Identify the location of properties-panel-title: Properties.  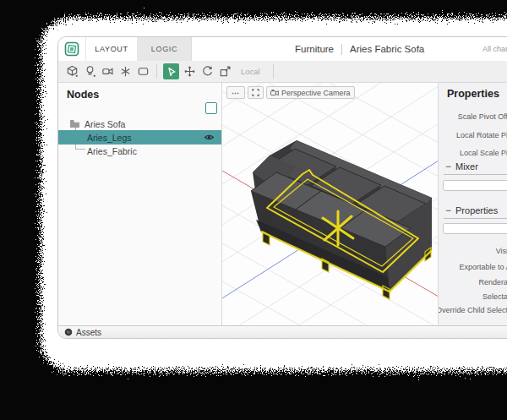
(473, 94).